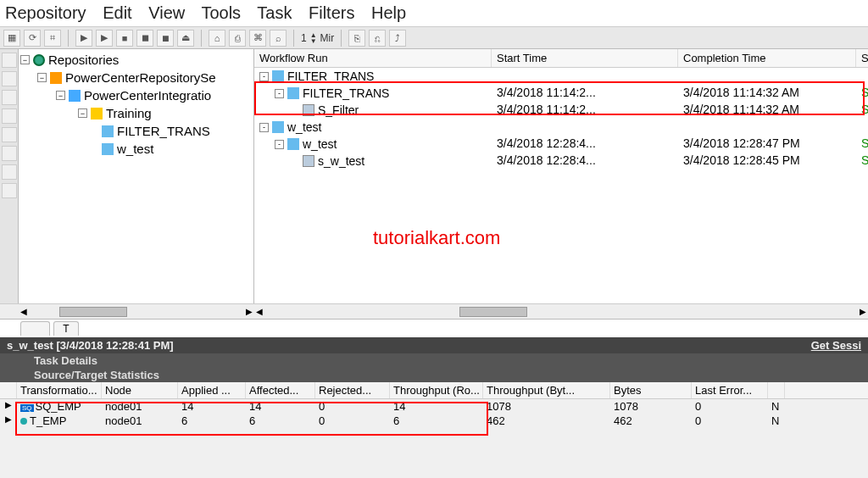 This screenshot has width=868, height=478. Describe the element at coordinates (275, 13) in the screenshot. I see `menu-task: Task` at that location.